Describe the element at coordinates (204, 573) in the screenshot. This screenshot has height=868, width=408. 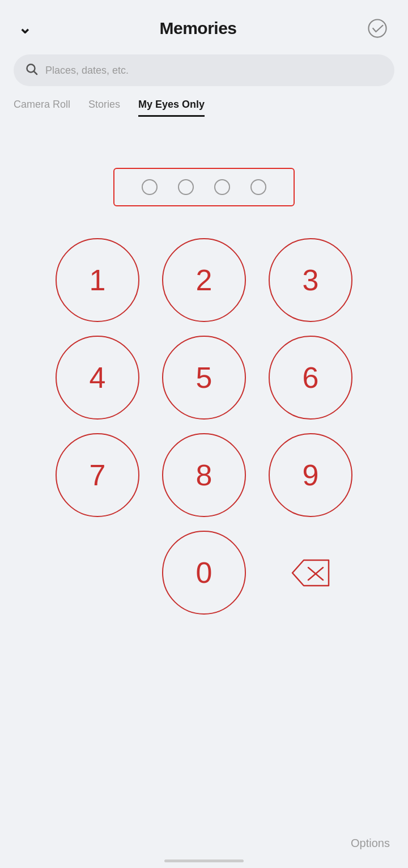
I see `key-0: 0` at that location.